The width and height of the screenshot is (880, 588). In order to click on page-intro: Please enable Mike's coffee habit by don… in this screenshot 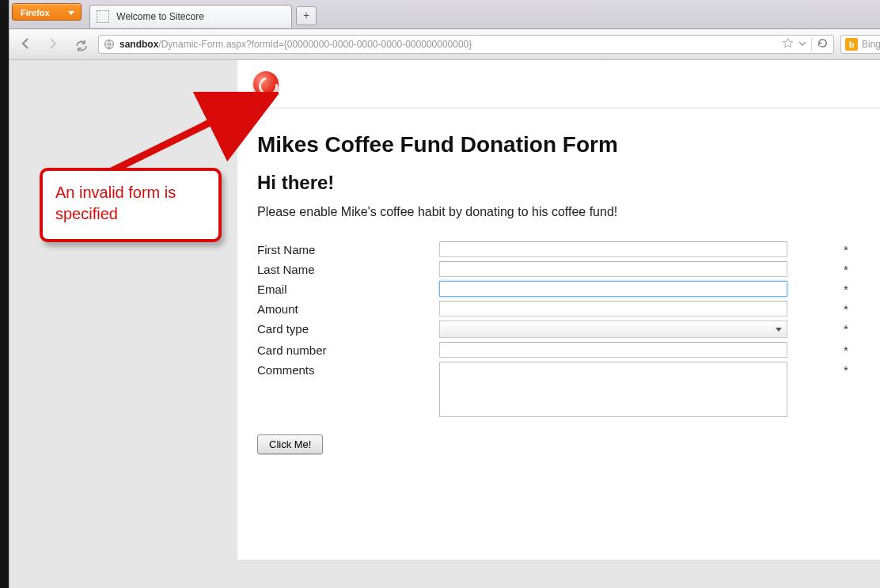, I will do `click(559, 212)`.